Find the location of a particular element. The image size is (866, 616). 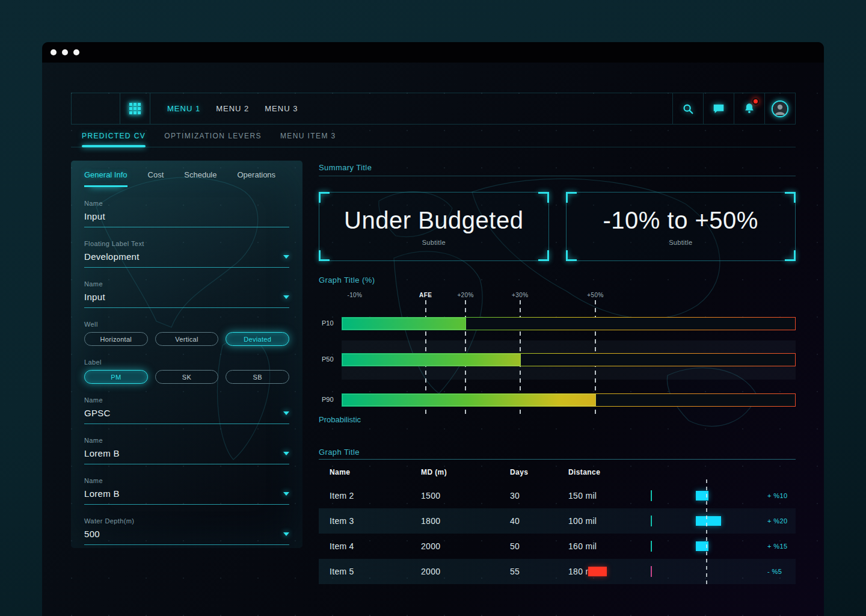

cell-days: 30 is located at coordinates (539, 496).